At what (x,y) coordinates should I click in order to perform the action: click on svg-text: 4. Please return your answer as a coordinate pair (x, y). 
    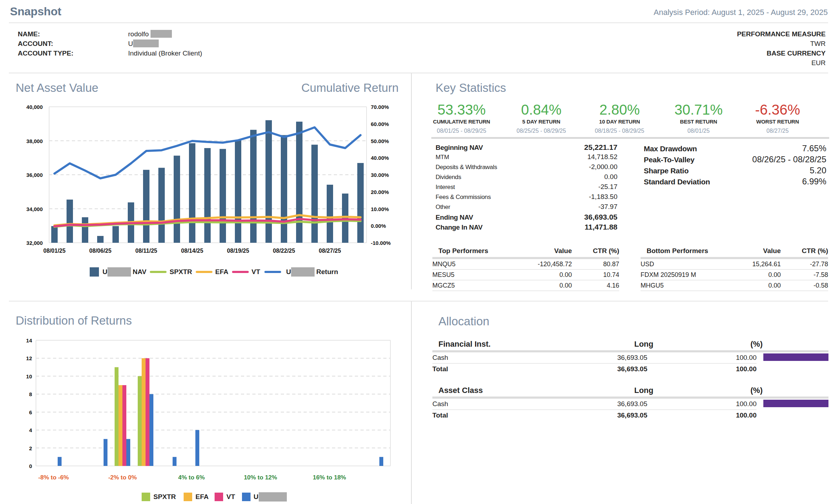
    Looking at the image, I should click on (31, 430).